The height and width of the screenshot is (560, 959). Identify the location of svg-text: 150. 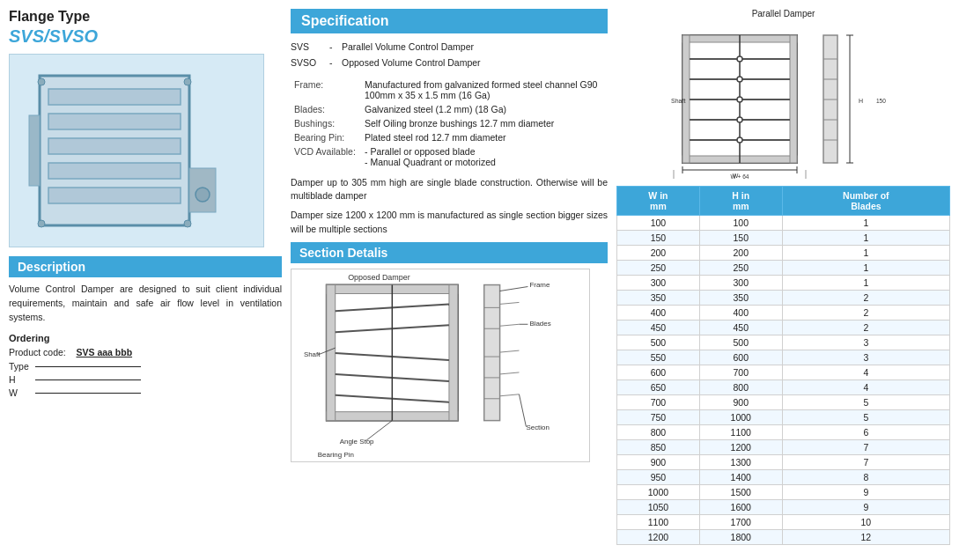
(881, 100).